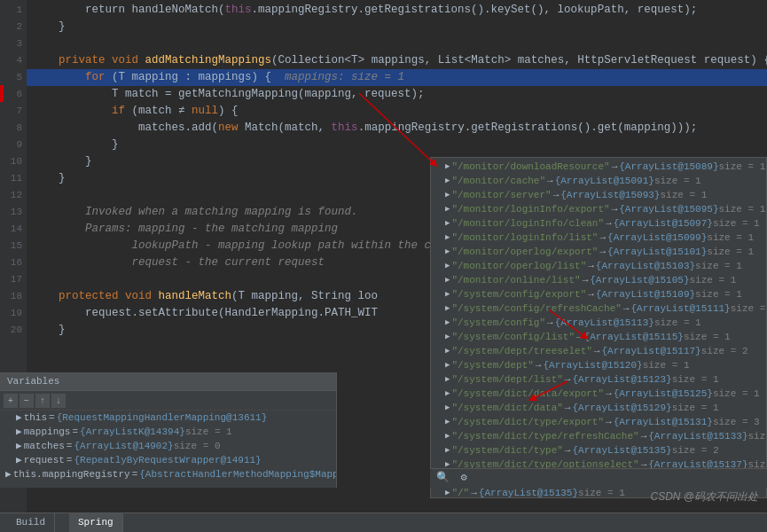 Image resolution: width=767 pixels, height=532 pixels. What do you see at coordinates (442, 479) in the screenshot?
I see `filter-icon: 🔍` at bounding box center [442, 479].